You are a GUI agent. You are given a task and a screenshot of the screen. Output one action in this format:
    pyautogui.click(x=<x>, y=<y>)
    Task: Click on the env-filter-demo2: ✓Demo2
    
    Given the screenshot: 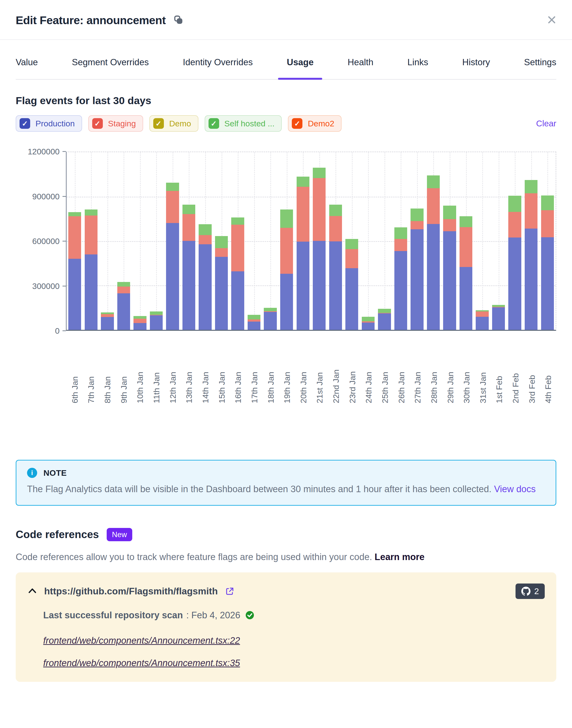 What is the action you would take?
    pyautogui.click(x=315, y=123)
    